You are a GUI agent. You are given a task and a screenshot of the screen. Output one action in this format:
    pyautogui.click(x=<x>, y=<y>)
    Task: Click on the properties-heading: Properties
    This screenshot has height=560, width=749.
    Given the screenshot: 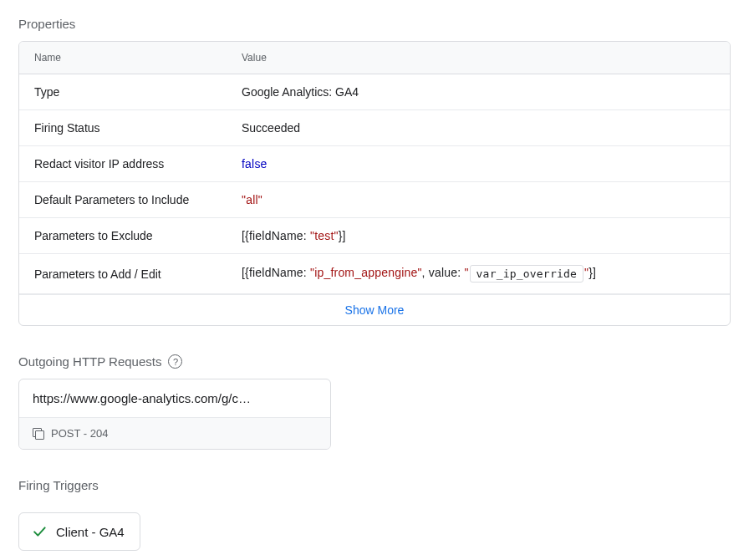 What is the action you would take?
    pyautogui.click(x=374, y=23)
    